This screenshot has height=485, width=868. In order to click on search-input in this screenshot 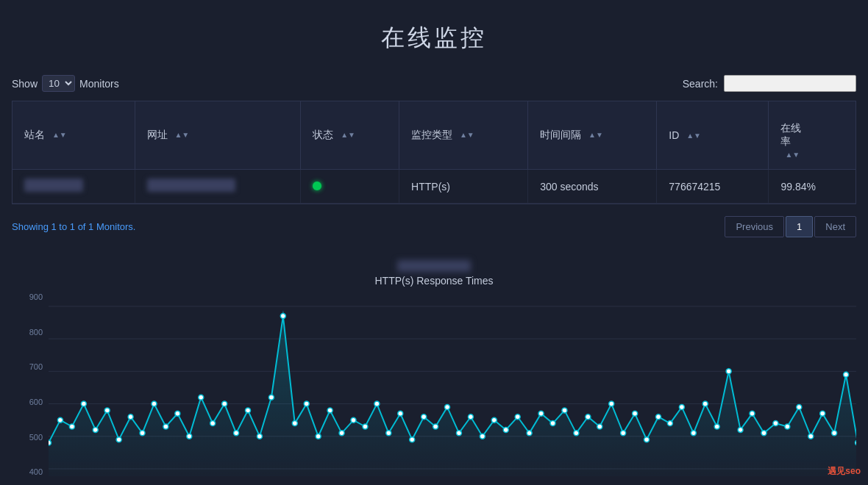, I will do `click(790, 84)`.